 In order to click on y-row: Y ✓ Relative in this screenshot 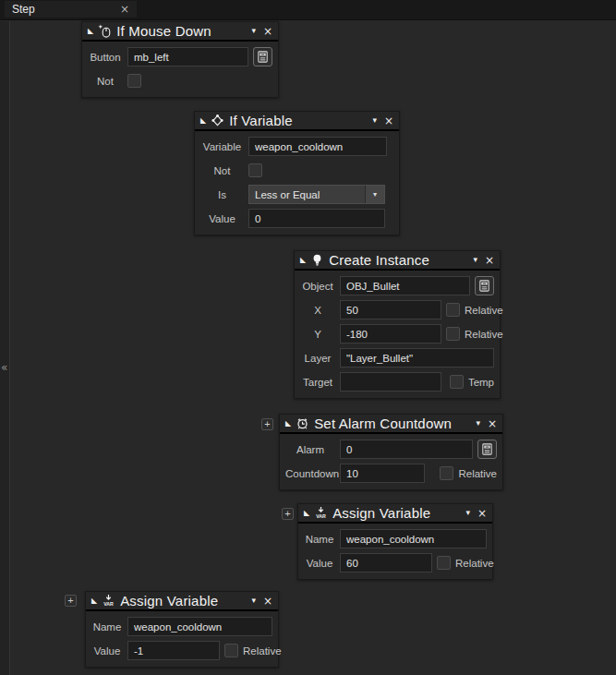, I will do `click(397, 334)`.